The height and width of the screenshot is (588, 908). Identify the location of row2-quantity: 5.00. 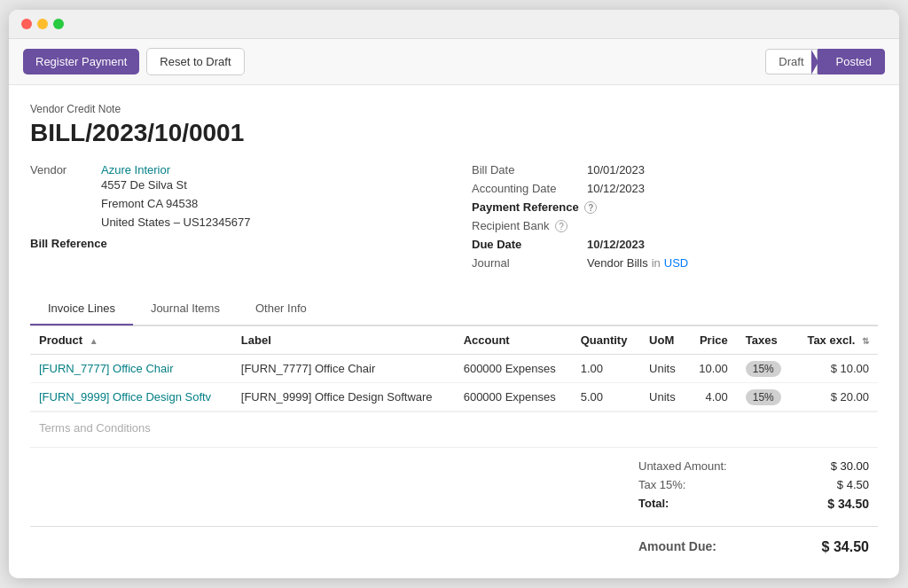
(607, 397).